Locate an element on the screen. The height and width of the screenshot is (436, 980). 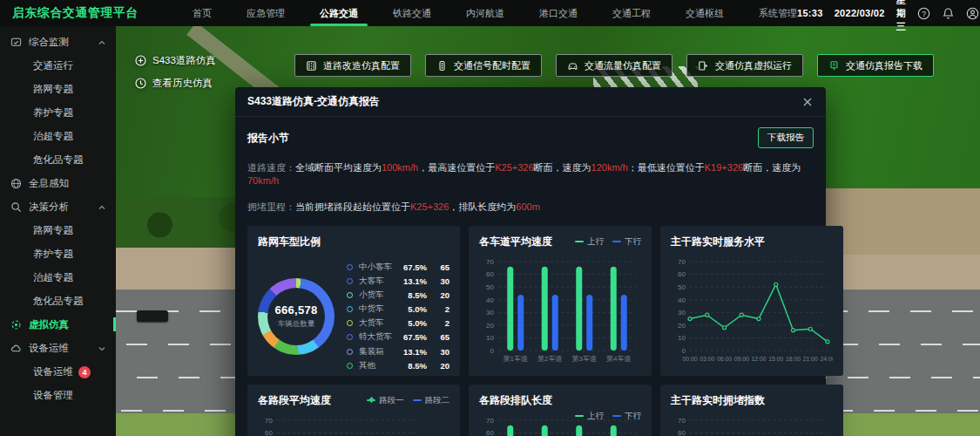
report-summary-header: 报告小节 下载报告 is located at coordinates (531, 133).